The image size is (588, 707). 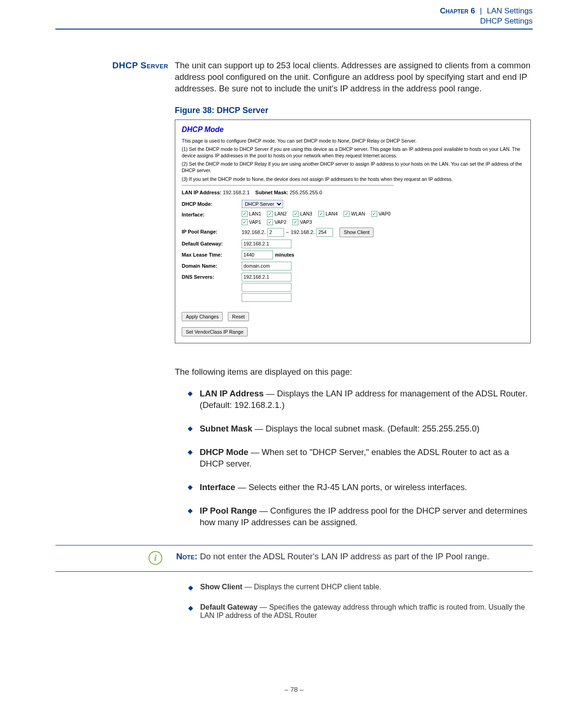 What do you see at coordinates (272, 192) in the screenshot?
I see `subnet-mask-label: Subnet Mask:` at bounding box center [272, 192].